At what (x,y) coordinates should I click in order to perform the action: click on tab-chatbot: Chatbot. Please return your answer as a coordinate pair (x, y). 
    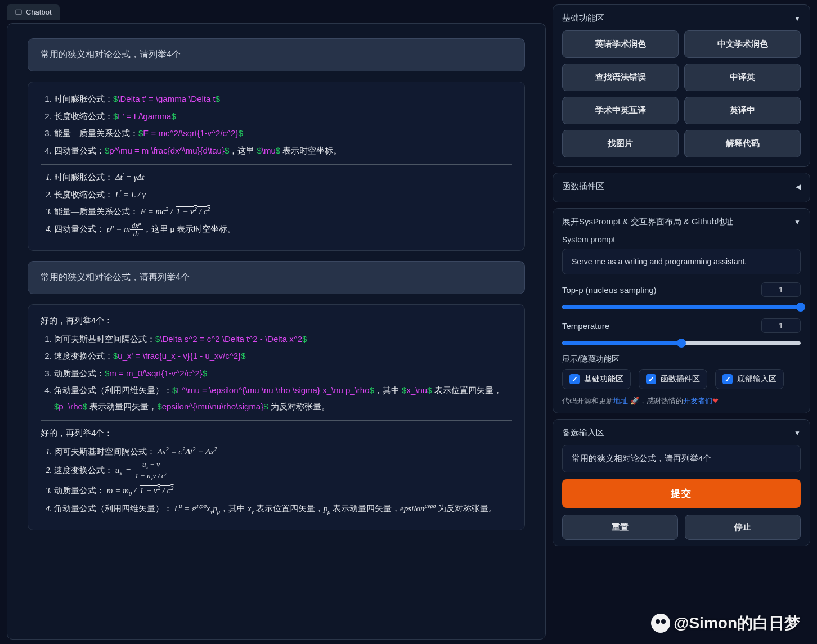
    Looking at the image, I should click on (33, 12).